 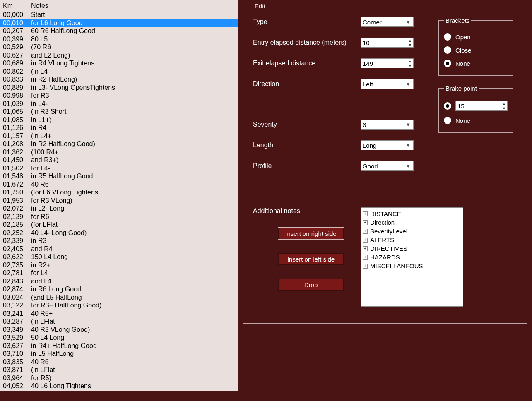 I want to click on list-row: 03,871(in LFlat, so click(x=119, y=370).